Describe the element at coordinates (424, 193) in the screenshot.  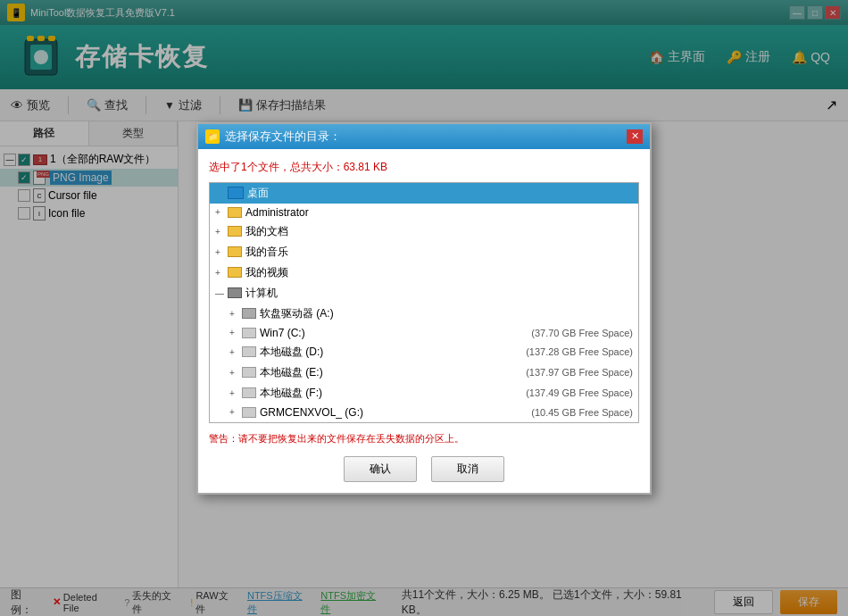
I see `folder-item-desktop: 桌面` at that location.